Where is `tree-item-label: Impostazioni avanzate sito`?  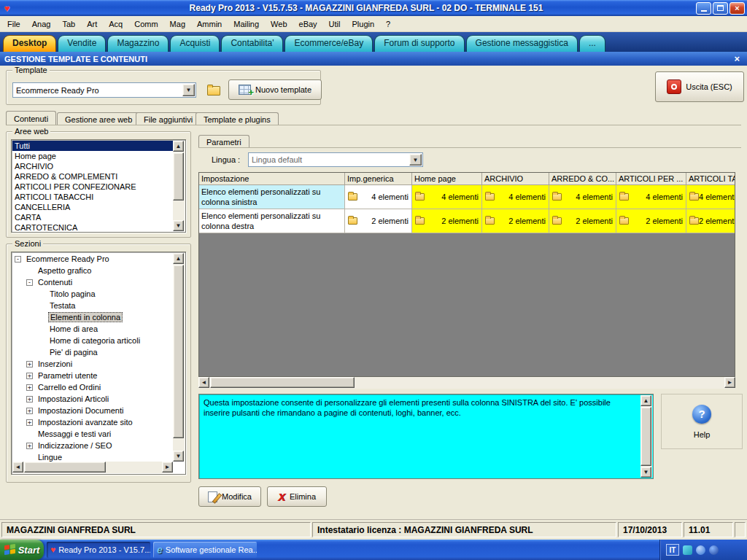
tree-item-label: Impostazioni avanzate sito is located at coordinates (85, 422).